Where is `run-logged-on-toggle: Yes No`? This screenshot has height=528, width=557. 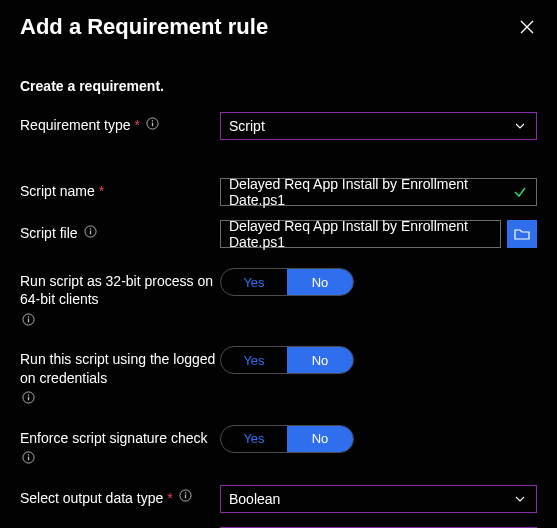
run-logged-on-toggle: Yes No is located at coordinates (287, 360).